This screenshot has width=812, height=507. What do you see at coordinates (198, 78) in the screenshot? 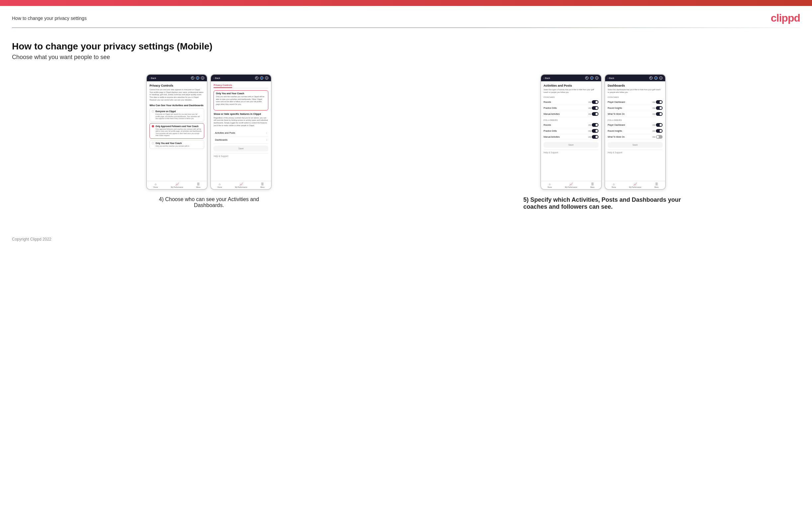
I see `people-icon: 👤` at bounding box center [198, 78].